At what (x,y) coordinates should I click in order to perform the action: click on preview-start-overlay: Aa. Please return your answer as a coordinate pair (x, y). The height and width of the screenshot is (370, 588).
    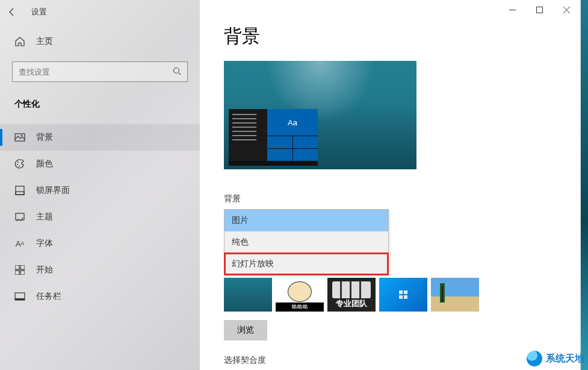
    Looking at the image, I should click on (273, 137).